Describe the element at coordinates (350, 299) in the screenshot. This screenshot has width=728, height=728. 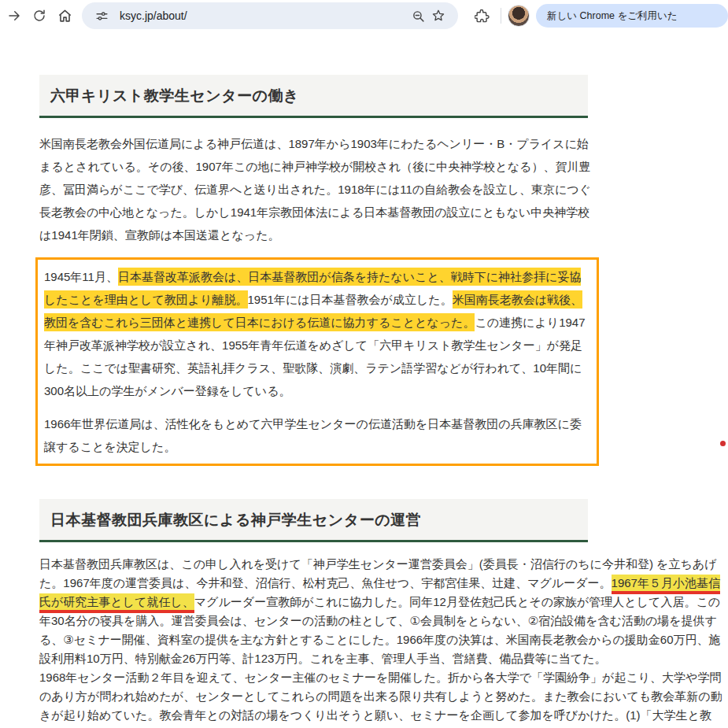
I see `text-run: 1951年には日本基督教会が成立した。` at that location.